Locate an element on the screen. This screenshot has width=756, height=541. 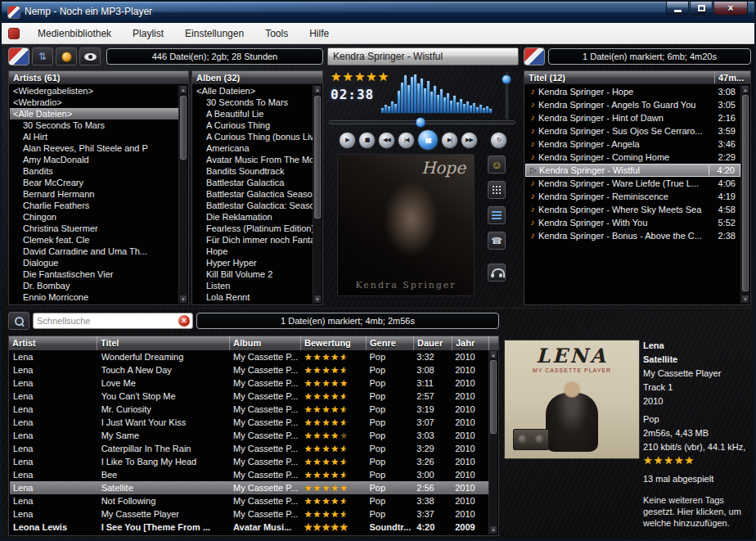
album-row: Battlestar Galactica is located at coordinates (253, 183).